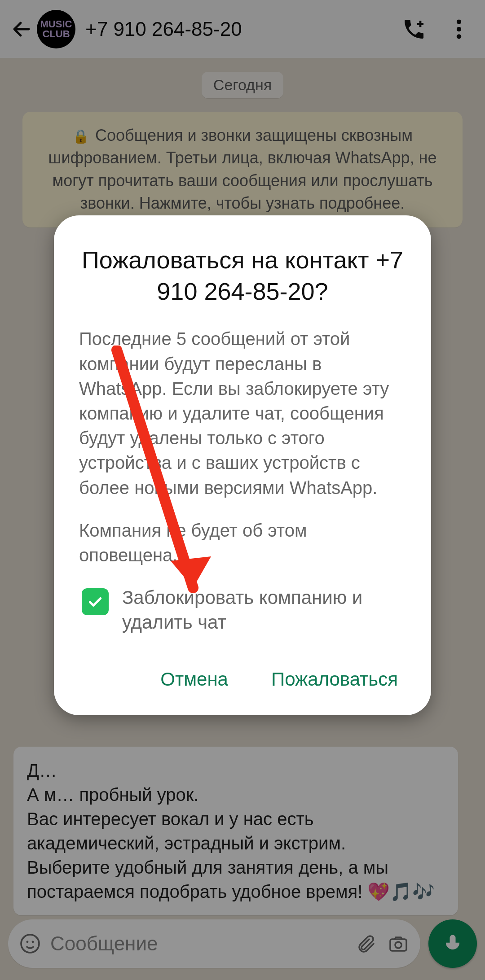 Image resolution: width=485 pixels, height=980 pixels. What do you see at coordinates (95, 602) in the screenshot?
I see `block-checkbox` at bounding box center [95, 602].